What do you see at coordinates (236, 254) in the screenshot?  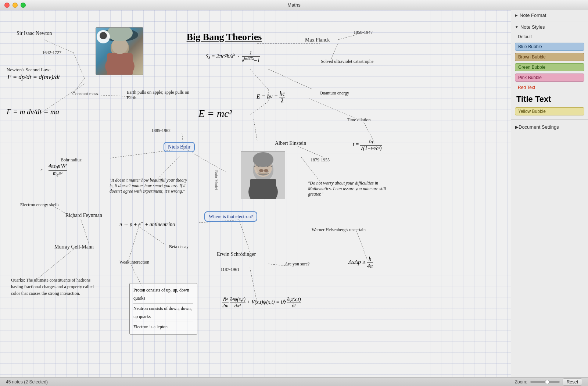 I see `node-schrodinger: Erwin Schrödinger` at bounding box center [236, 254].